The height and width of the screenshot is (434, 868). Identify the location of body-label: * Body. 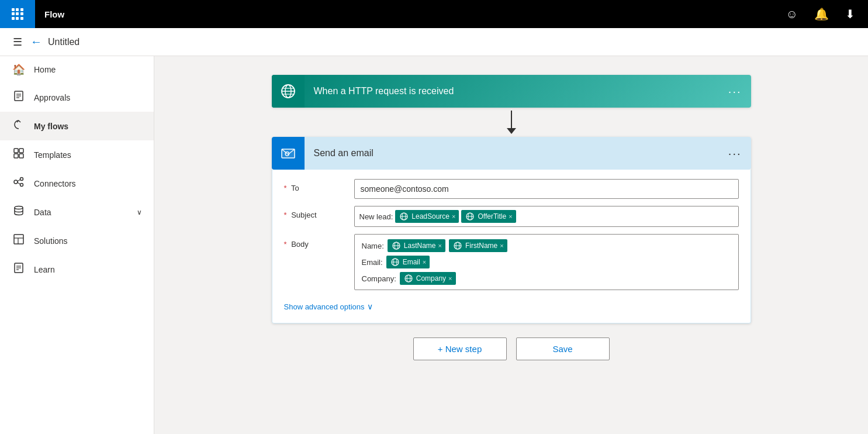
(319, 241).